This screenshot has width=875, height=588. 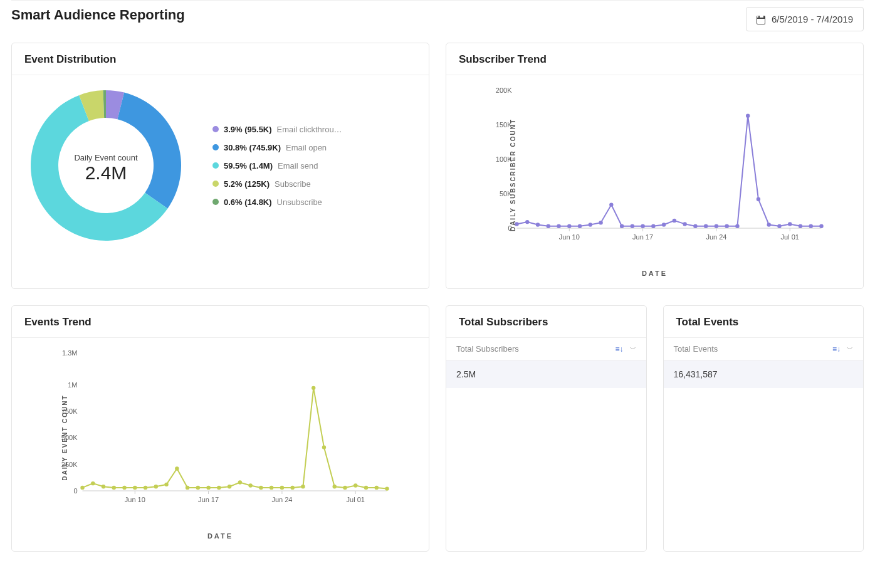 What do you see at coordinates (106, 158) in the screenshot?
I see `donut-center-label: Daily Event count` at bounding box center [106, 158].